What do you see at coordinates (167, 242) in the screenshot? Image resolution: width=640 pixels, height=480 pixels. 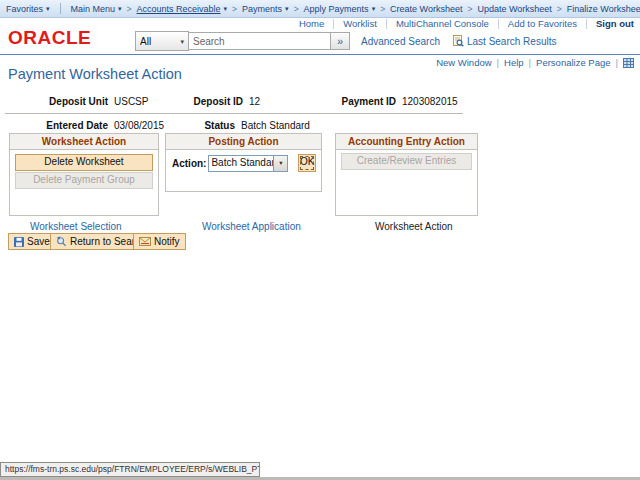 I see `notify-button-label: Notify` at bounding box center [167, 242].